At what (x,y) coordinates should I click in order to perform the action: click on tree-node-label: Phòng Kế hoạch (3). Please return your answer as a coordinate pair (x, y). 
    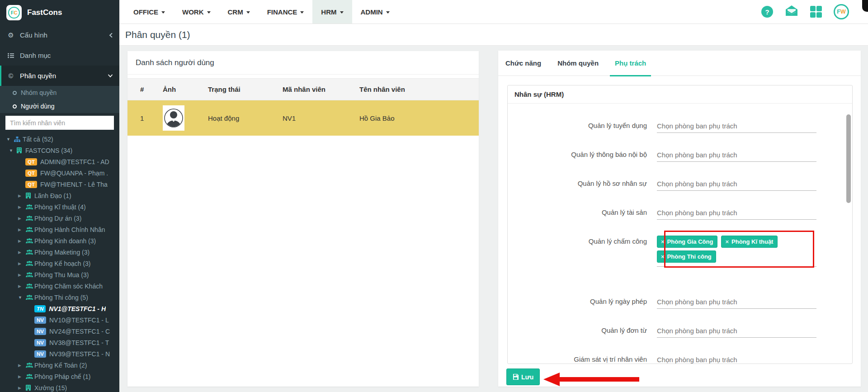
    Looking at the image, I should click on (62, 264).